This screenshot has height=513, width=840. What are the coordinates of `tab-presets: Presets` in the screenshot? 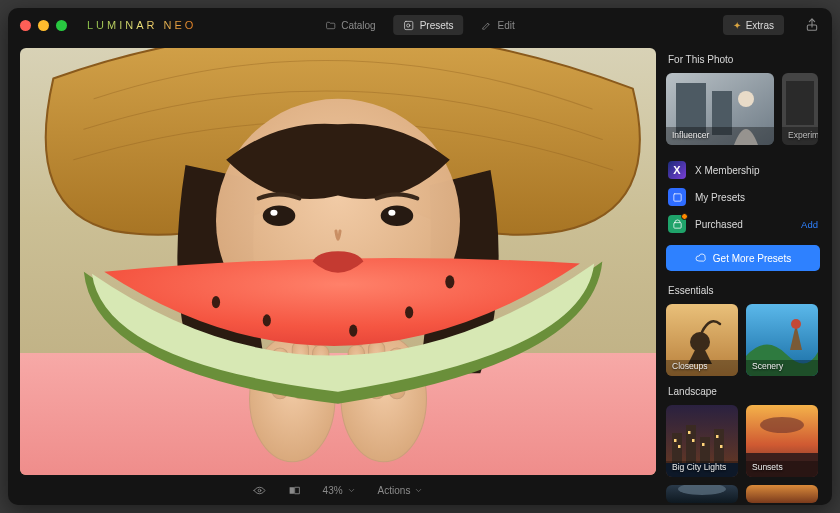 It's located at (429, 25).